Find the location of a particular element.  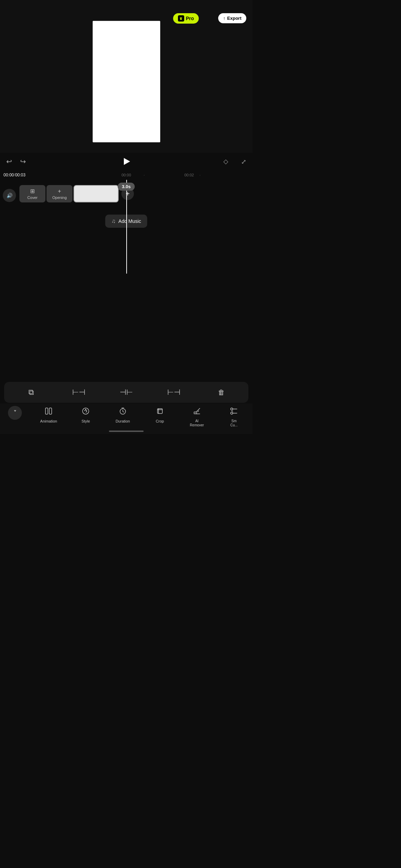

pro-label: Pro is located at coordinates (190, 18).